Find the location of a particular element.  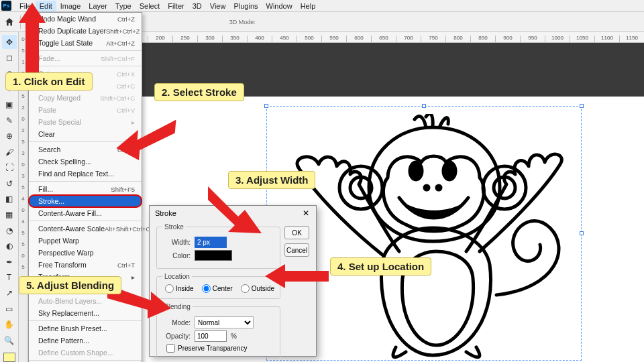

tool-stamp: ⛶ is located at coordinates (9, 168).